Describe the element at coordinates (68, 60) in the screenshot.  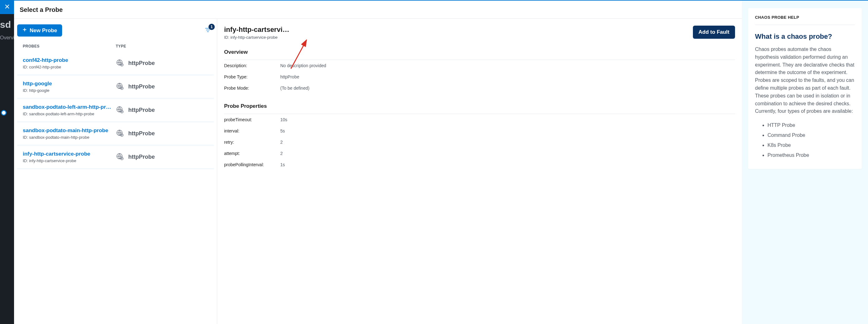
I see `probe-name: conf42-http-probe` at that location.